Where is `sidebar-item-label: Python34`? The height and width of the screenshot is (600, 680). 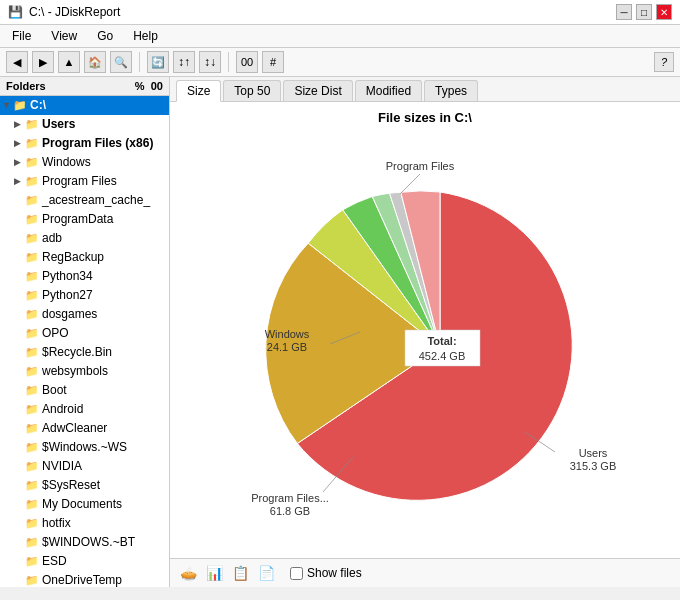 sidebar-item-label: Python34 is located at coordinates (68, 276).